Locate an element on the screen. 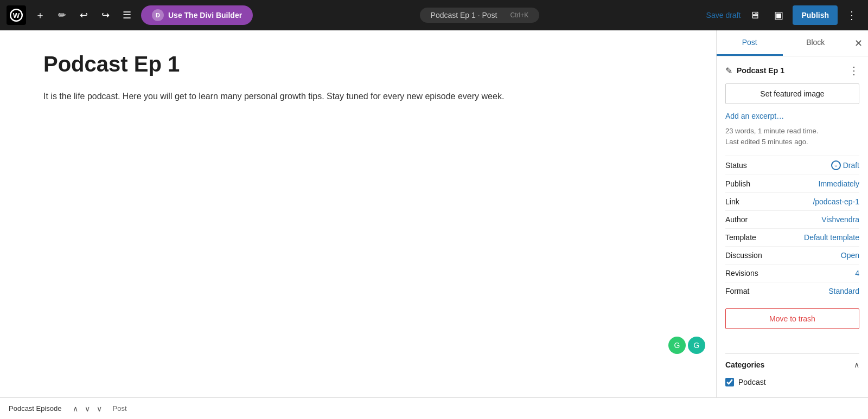  category-podcast-item: Podcast is located at coordinates (792, 382).